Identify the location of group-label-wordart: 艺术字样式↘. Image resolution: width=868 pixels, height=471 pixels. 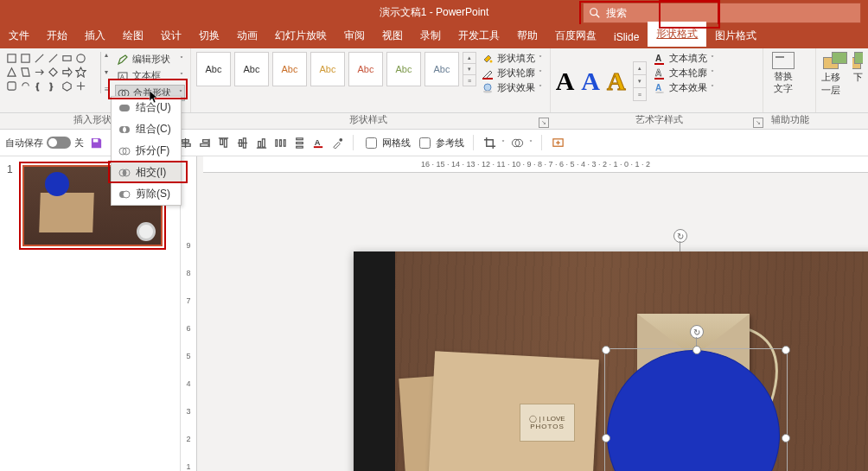
(659, 121).